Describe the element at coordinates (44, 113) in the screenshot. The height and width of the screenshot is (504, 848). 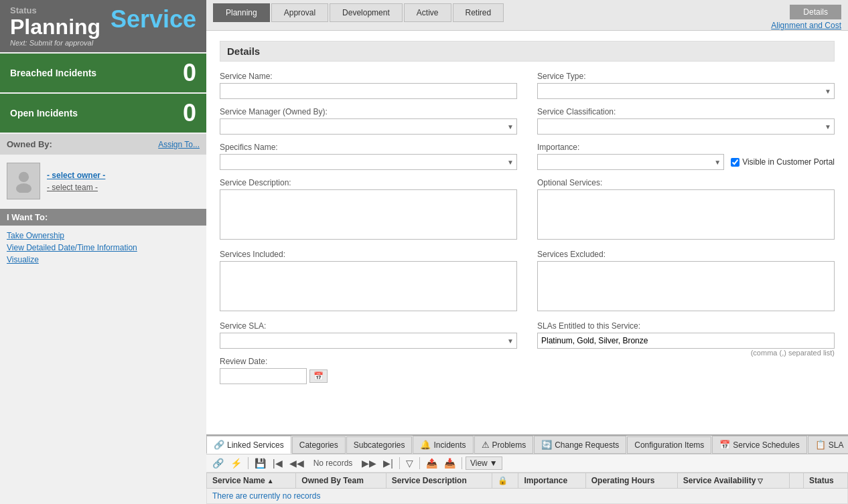
I see `open-incidents-label: Open Incidents` at that location.